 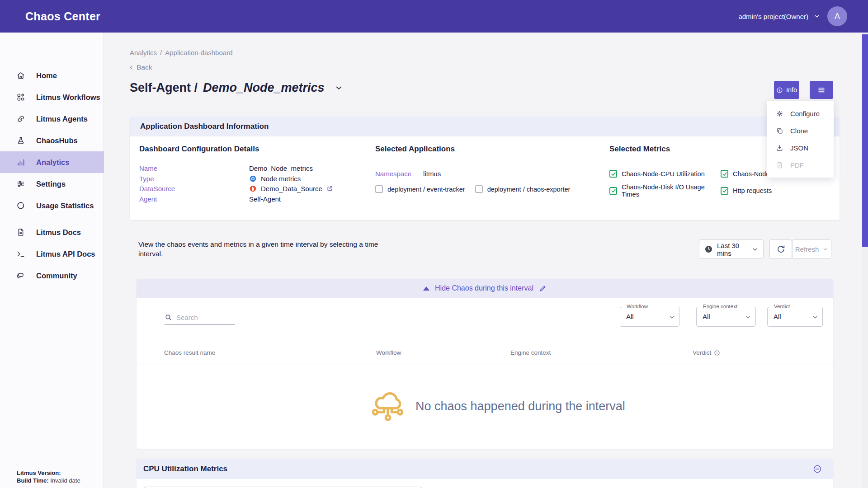 I want to click on menu-item-clone: Clone, so click(x=800, y=131).